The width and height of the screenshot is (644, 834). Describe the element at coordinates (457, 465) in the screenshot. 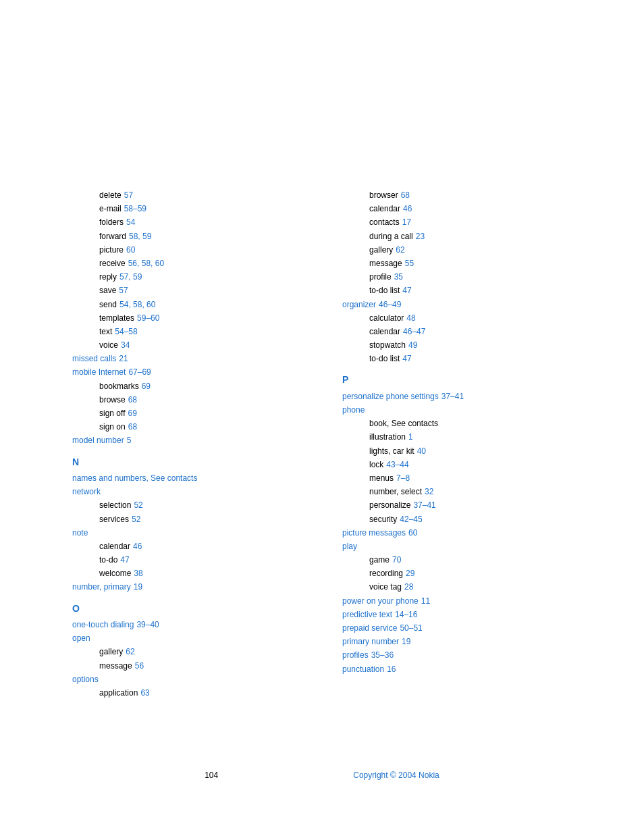

I see `list-item: lock 43–44` at that location.